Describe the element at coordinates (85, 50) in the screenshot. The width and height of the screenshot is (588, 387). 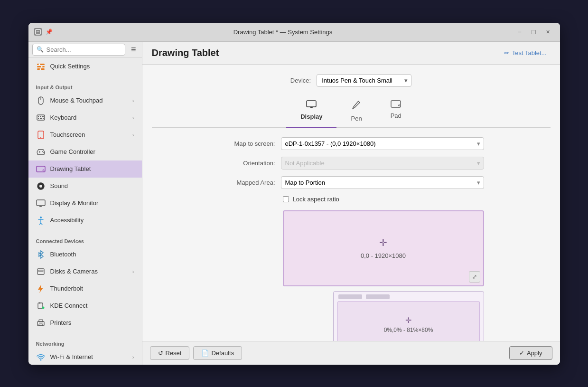
I see `sidebar-top-actions: 🔍 ≡` at that location.